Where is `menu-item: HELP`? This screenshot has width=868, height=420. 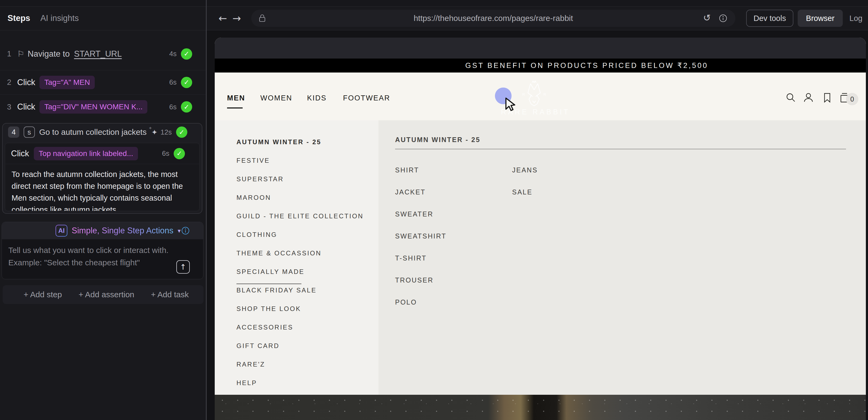 menu-item: HELP is located at coordinates (307, 383).